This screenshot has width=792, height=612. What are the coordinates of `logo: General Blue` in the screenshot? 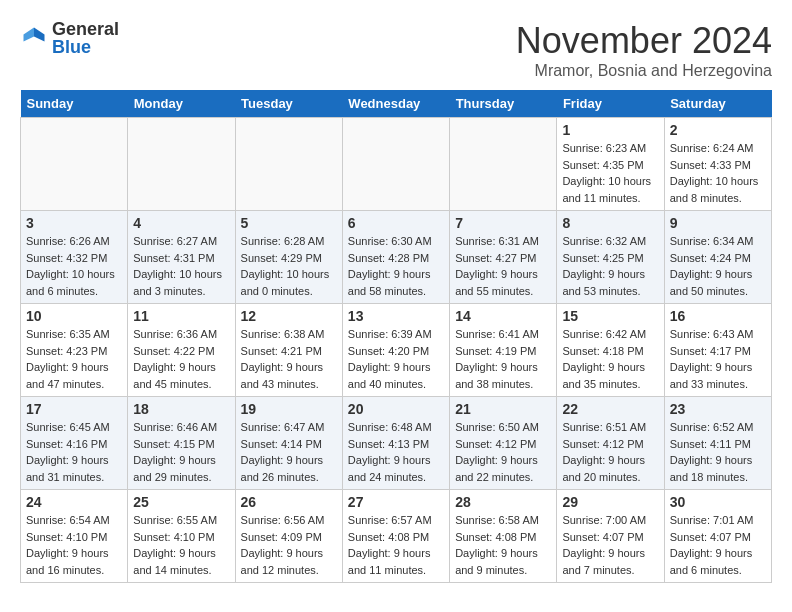 It's located at (70, 38).